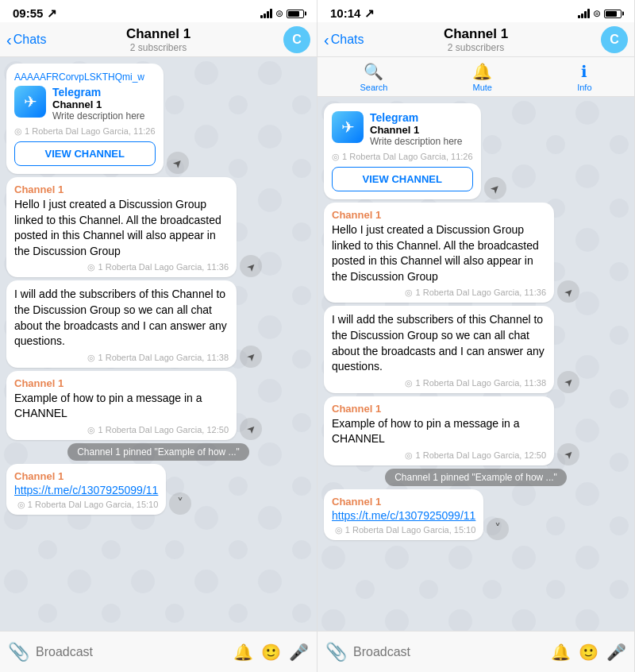 The height and width of the screenshot is (672, 635). What do you see at coordinates (159, 11) in the screenshot?
I see `status-bar: 09:55 ↗ ⊜` at bounding box center [159, 11].